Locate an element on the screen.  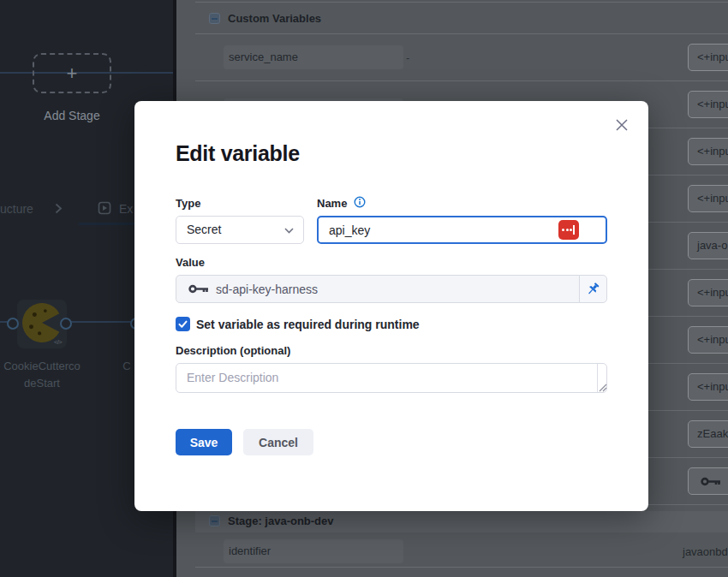
fixed-value-type-icon is located at coordinates (569, 229).